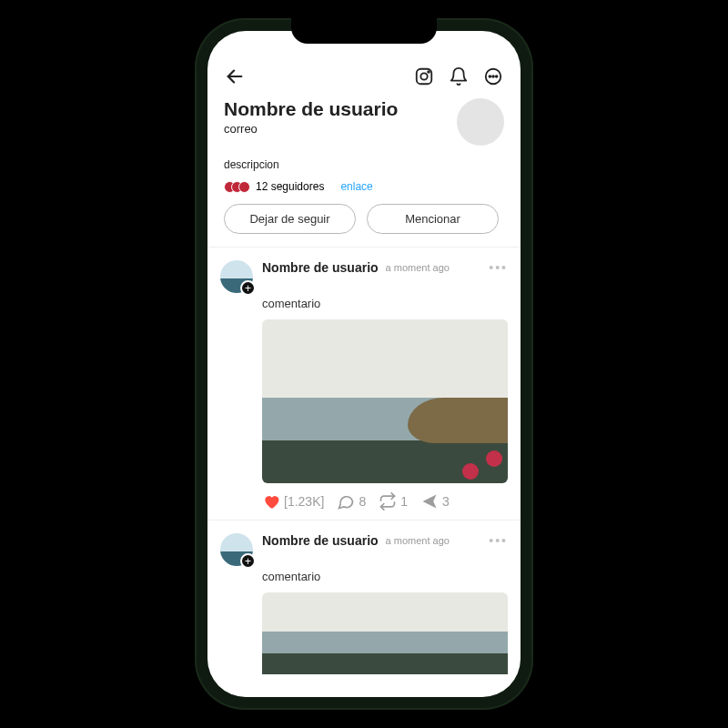  I want to click on bell-icon, so click(459, 76).